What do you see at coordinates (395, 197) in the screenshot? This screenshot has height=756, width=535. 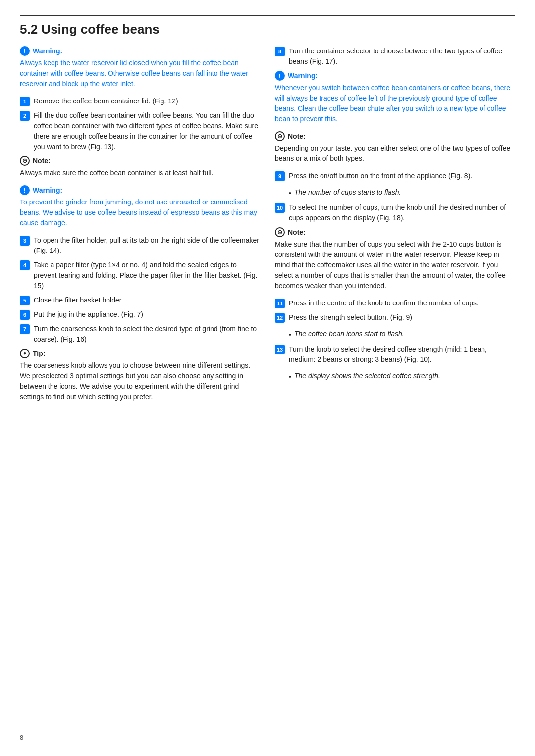 I see `step-list-d: 9 Press the on/off button on the front o…` at bounding box center [395, 197].